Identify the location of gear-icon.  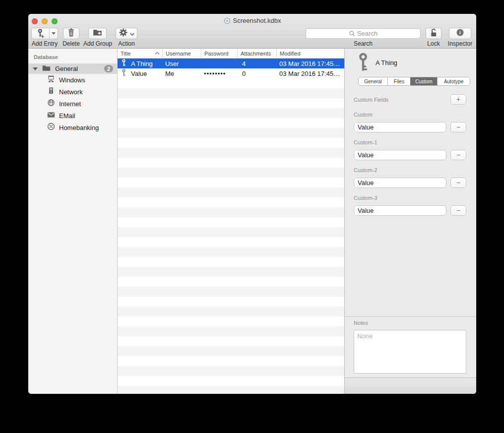
(123, 34).